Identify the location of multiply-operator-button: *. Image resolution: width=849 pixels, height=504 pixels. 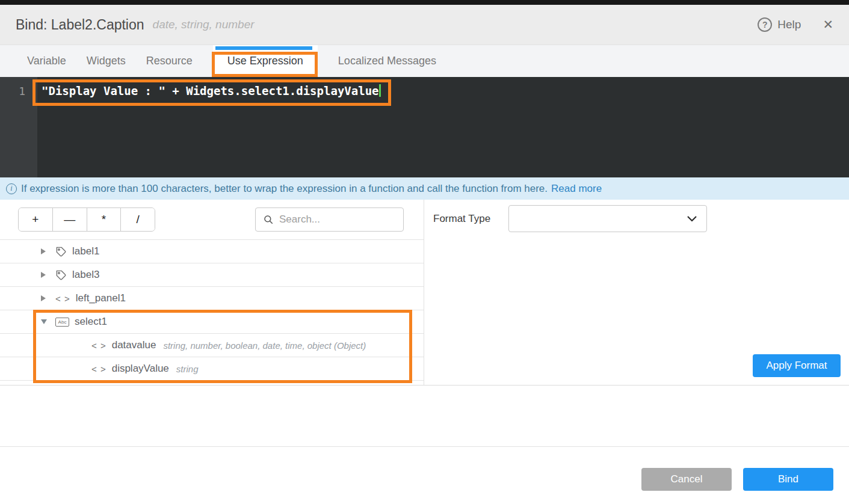
(103, 220).